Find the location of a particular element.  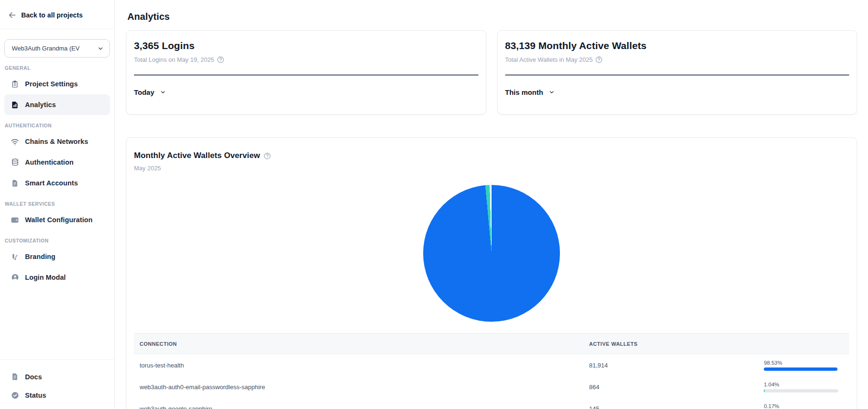

wallet-icon is located at coordinates (15, 220).